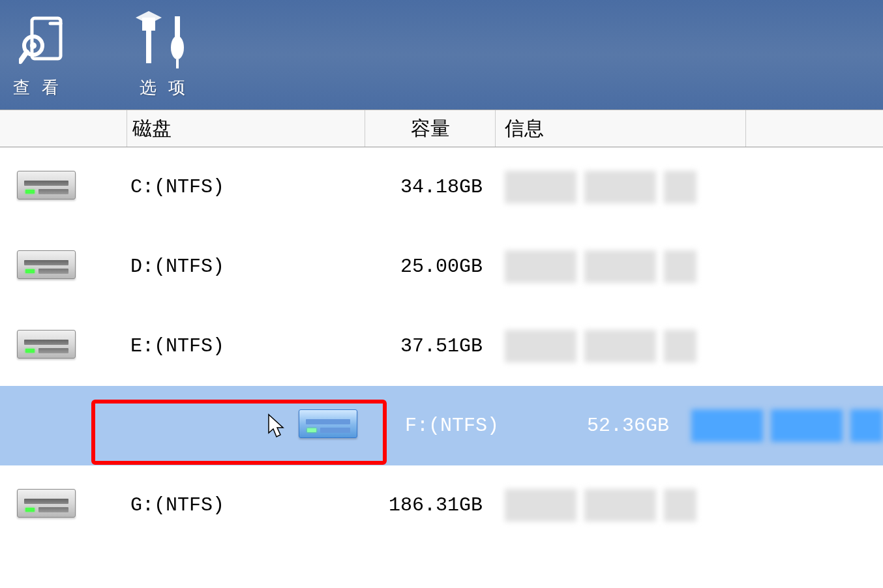 Image resolution: width=883 pixels, height=588 pixels. Describe the element at coordinates (225, 267) in the screenshot. I see `disk-label: D:(NTFS)` at that location.